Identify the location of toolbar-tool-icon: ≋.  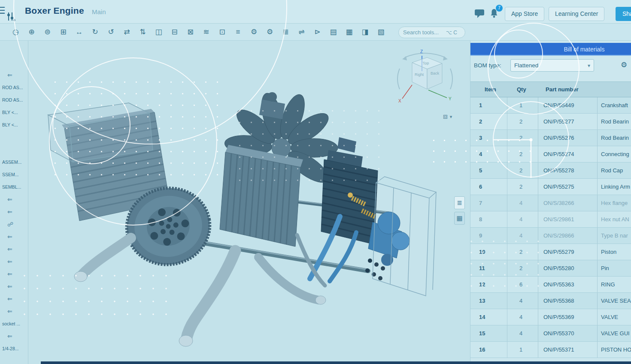
(206, 32).